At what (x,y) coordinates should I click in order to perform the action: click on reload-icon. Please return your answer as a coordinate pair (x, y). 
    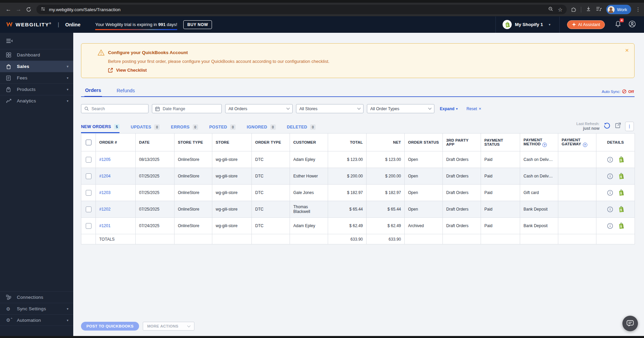
    Looking at the image, I should click on (29, 9).